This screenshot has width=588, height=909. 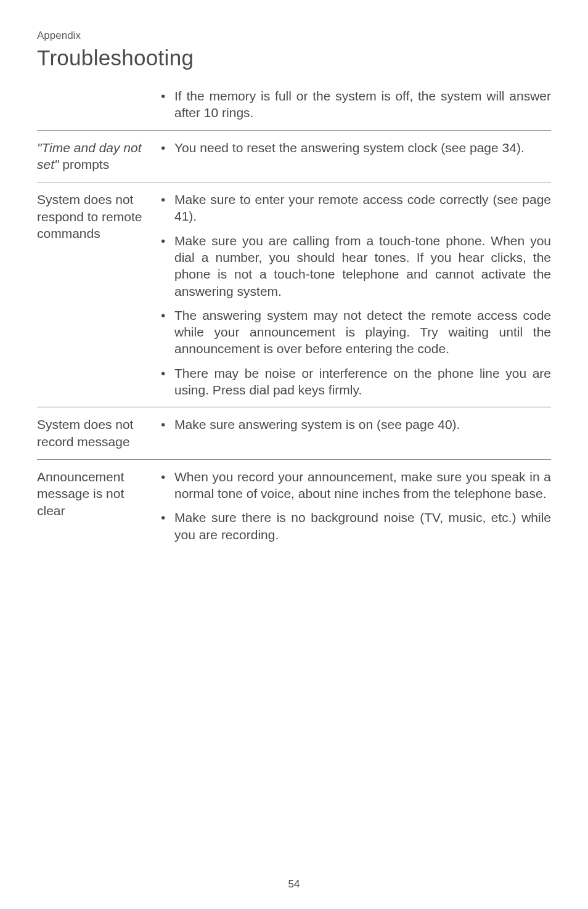 What do you see at coordinates (355, 105) in the screenshot?
I see `list-item: If the memory is full or the system is o…` at bounding box center [355, 105].